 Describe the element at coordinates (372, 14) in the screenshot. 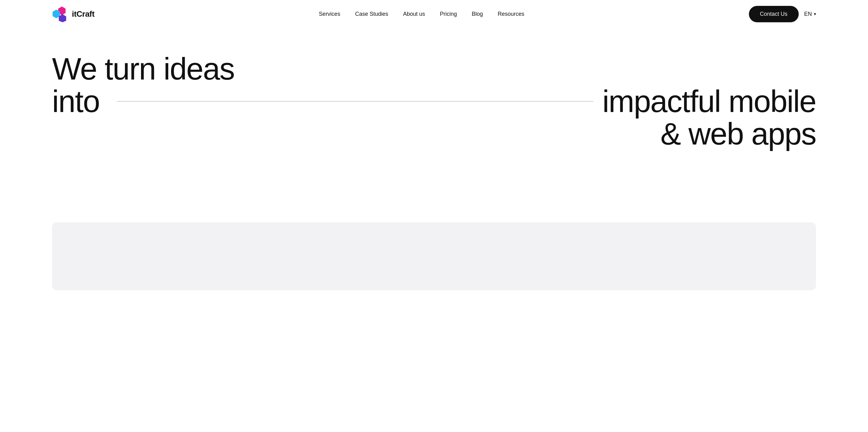

I see `nav-case-studies: Case Studies` at that location.